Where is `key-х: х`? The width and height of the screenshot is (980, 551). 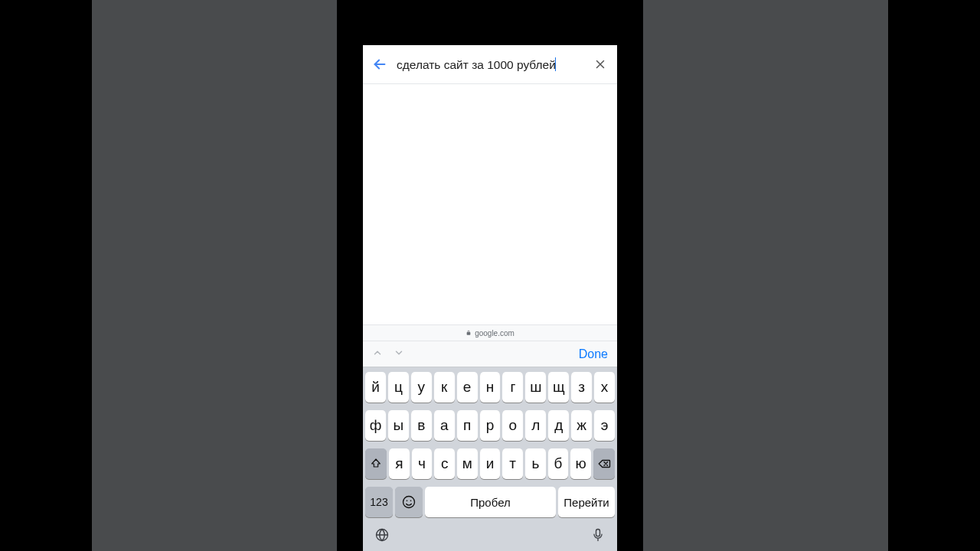
key-х: х is located at coordinates (605, 387).